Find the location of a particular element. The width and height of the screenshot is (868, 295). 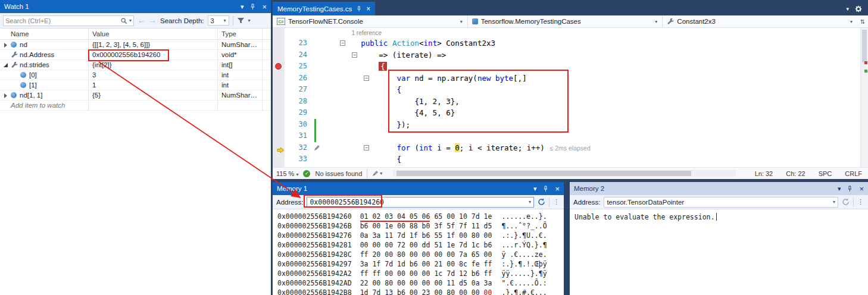

memory-byte: 21 is located at coordinates (438, 264).